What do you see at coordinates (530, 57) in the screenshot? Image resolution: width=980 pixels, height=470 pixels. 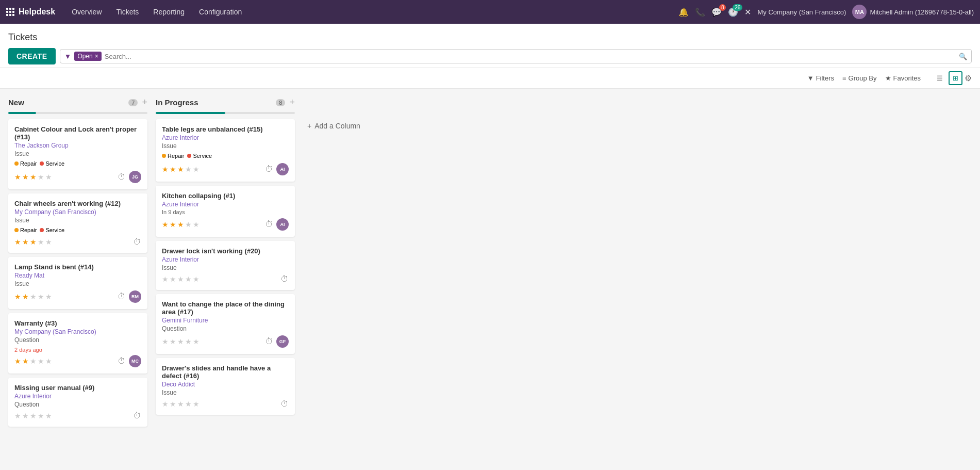 I see `search-input` at bounding box center [530, 57].